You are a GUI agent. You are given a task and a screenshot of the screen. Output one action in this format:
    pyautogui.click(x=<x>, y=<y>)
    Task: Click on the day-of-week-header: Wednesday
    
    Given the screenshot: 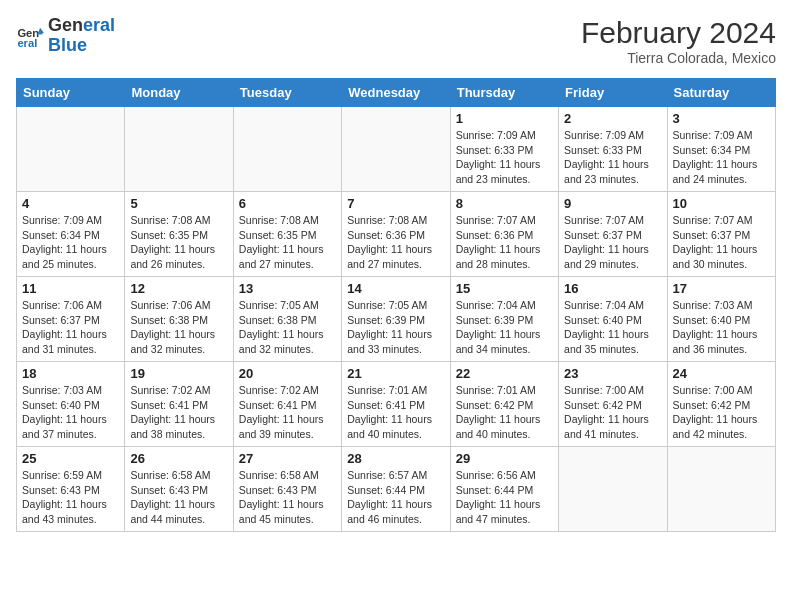 What is the action you would take?
    pyautogui.click(x=396, y=93)
    